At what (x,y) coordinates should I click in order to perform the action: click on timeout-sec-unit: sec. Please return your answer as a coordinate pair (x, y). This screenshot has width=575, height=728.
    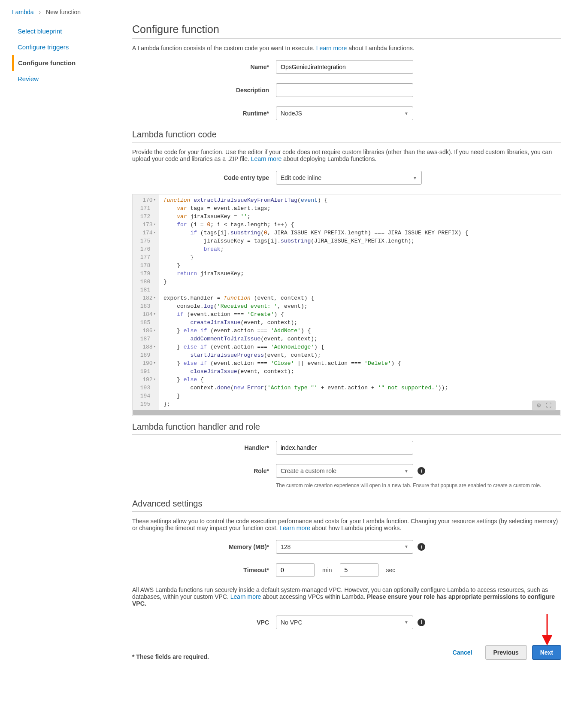
    Looking at the image, I should click on (391, 570).